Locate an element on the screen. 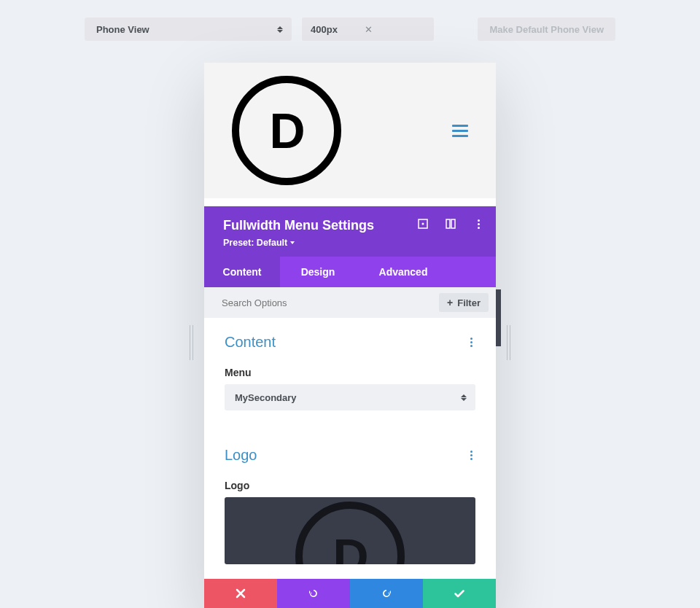  logo-preview-image: D is located at coordinates (350, 533).